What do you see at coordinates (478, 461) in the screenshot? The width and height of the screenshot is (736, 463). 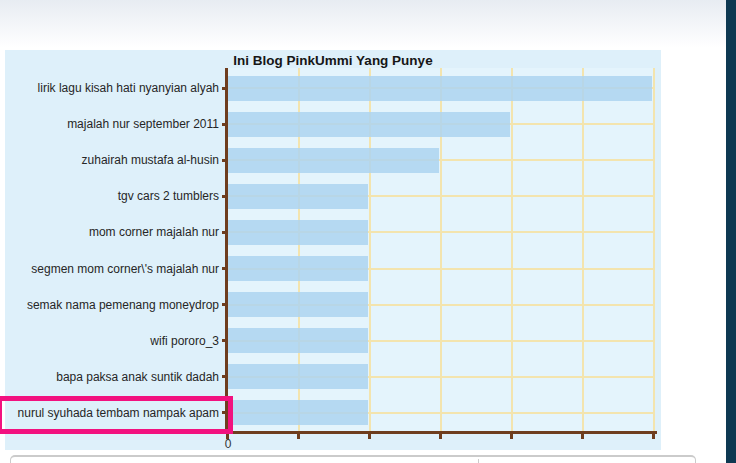 I see `lower-table-column-divider` at bounding box center [478, 461].